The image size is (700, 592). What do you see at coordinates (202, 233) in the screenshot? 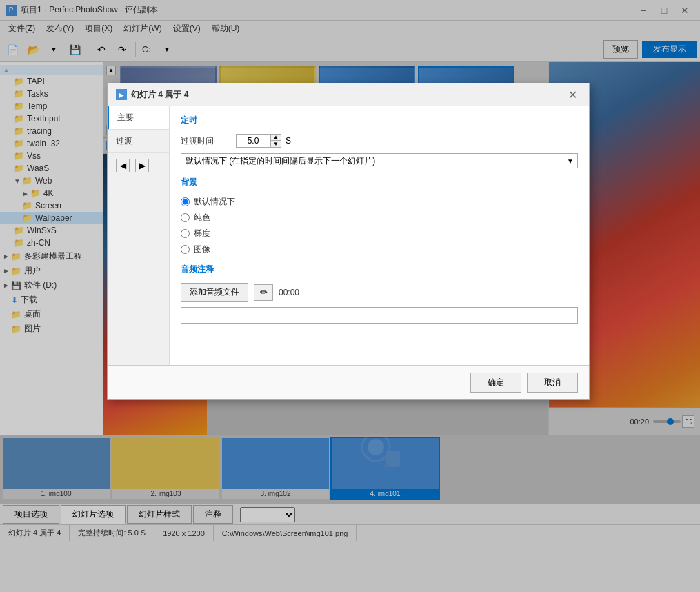
I see `bg-gradient-label: 梯度` at bounding box center [202, 233].